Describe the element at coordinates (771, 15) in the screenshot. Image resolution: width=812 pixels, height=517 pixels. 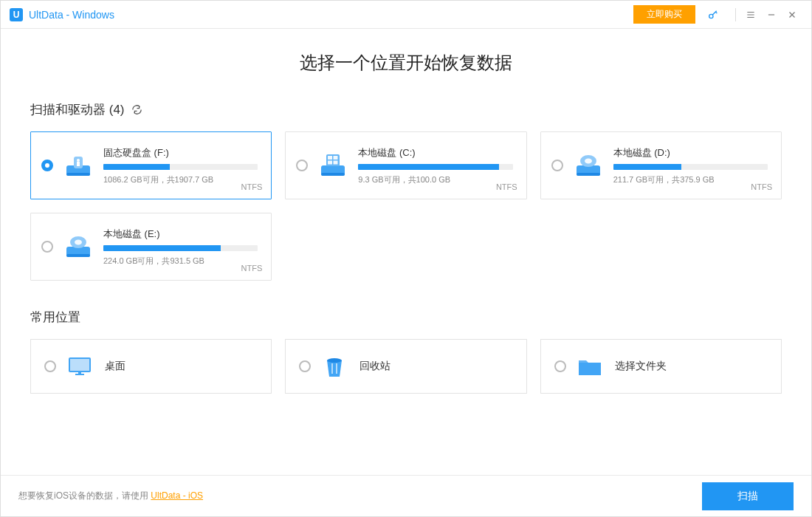
I see `minimize-icon` at that location.